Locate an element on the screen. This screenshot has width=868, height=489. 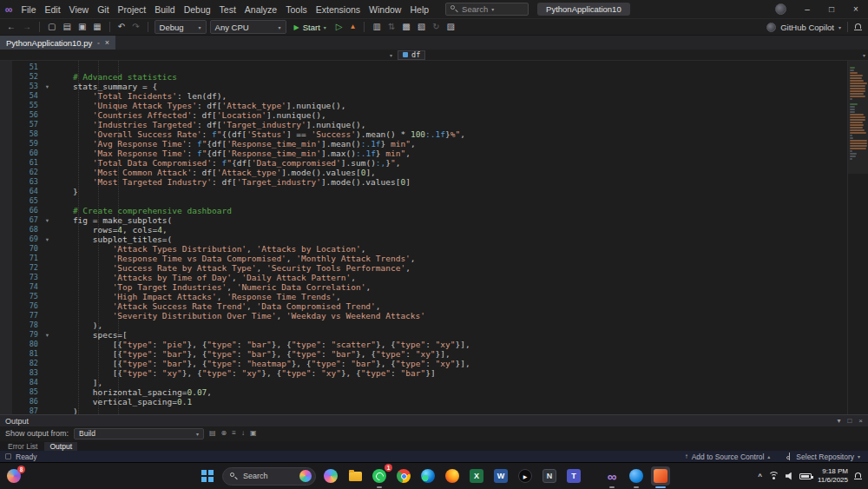
undo-icon: ↶ is located at coordinates (122, 27).